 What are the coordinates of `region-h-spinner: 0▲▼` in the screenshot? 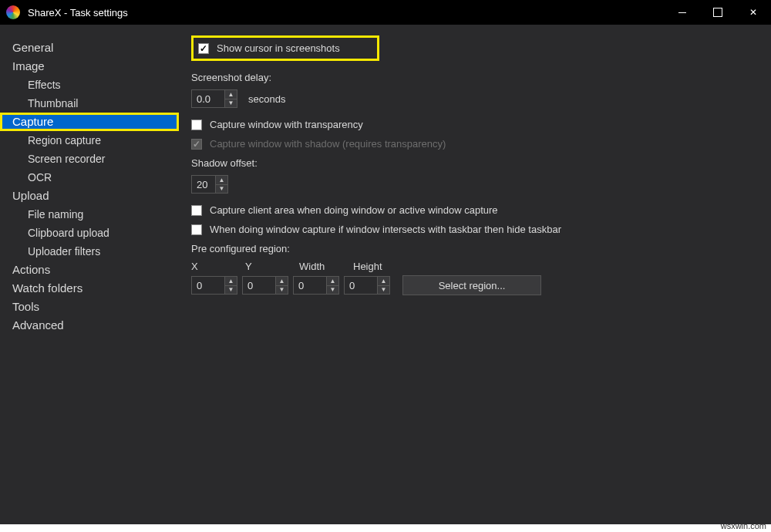 It's located at (367, 285).